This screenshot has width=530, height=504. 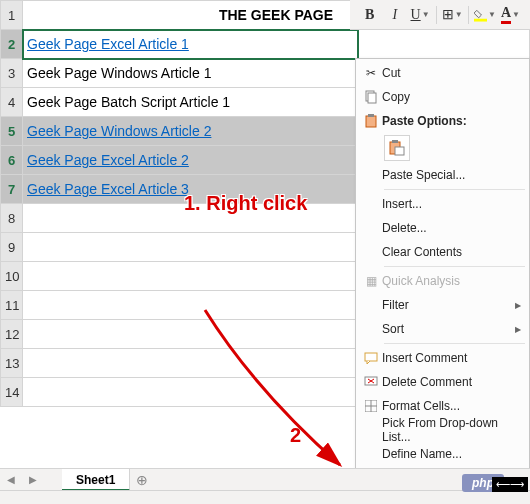 I want to click on tab-nav-next: ▶, so click(x=33, y=480).